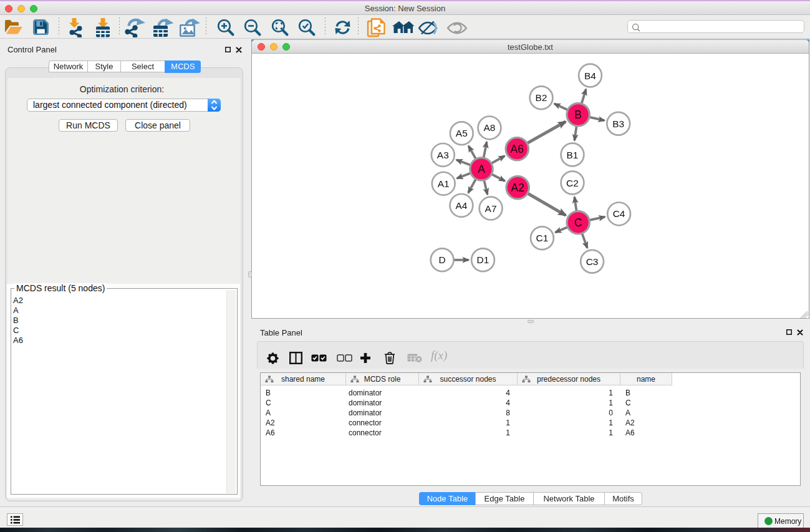 Image resolution: width=810 pixels, height=532 pixels. I want to click on svg-text: A7, so click(491, 208).